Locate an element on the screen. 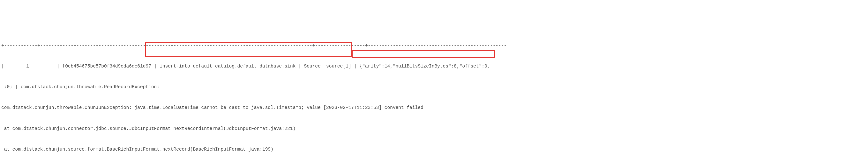  log-line: :0} | com.dtstack.chunjun.throwable.Read… is located at coordinates (434, 87).